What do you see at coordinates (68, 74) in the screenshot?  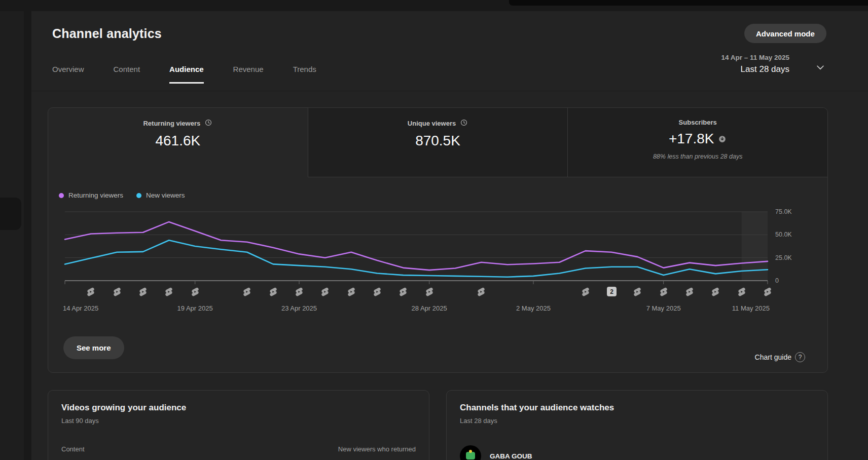 I see `tab-overview: Overview` at bounding box center [68, 74].